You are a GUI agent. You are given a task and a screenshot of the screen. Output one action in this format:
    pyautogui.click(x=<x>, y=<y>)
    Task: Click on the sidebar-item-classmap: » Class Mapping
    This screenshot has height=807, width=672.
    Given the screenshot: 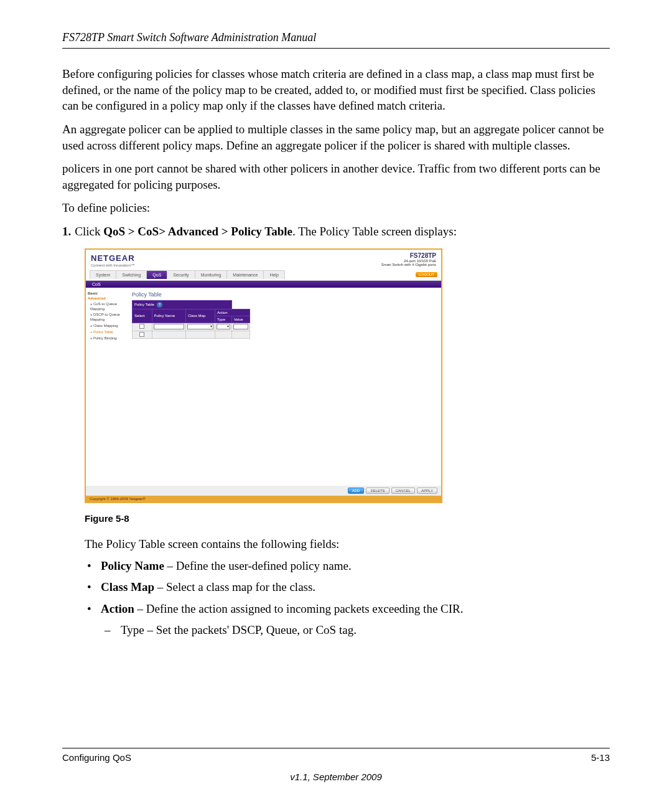 What is the action you would take?
    pyautogui.click(x=107, y=326)
    